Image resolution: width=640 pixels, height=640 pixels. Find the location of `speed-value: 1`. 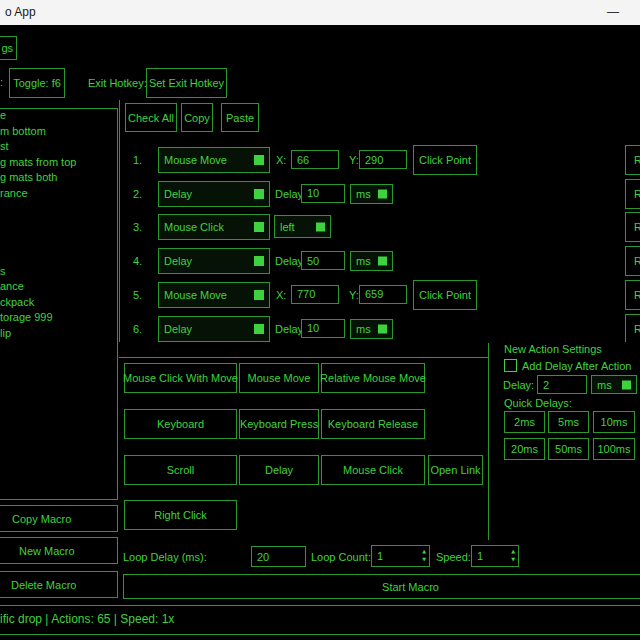

speed-value: 1 is located at coordinates (480, 556).